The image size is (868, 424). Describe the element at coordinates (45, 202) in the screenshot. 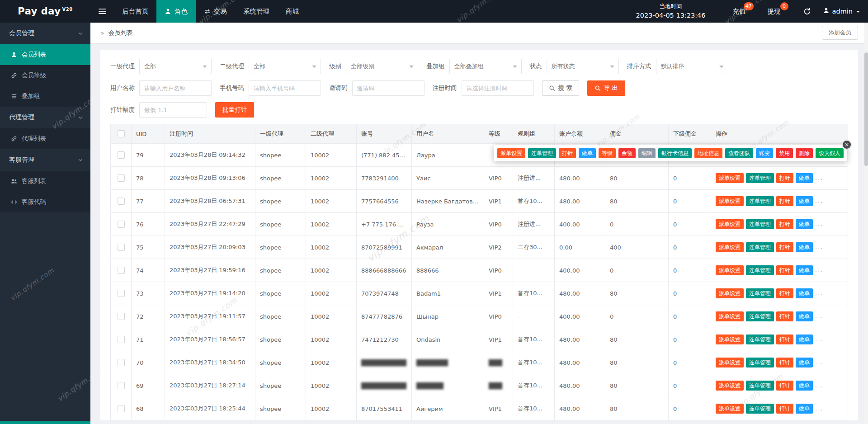

I see `sidebar-item: 客服代码` at that location.